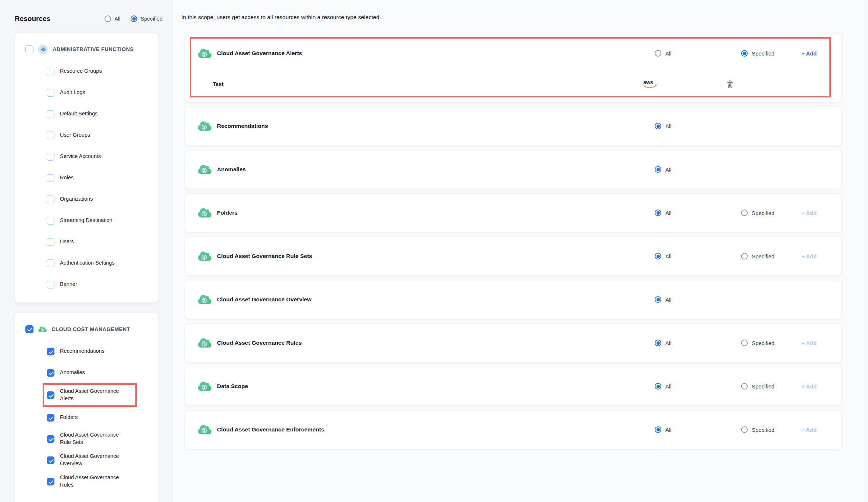  Describe the element at coordinates (513, 386) in the screenshot. I see `resource-row-data-scope: Data Scope All Specified + Add` at that location.